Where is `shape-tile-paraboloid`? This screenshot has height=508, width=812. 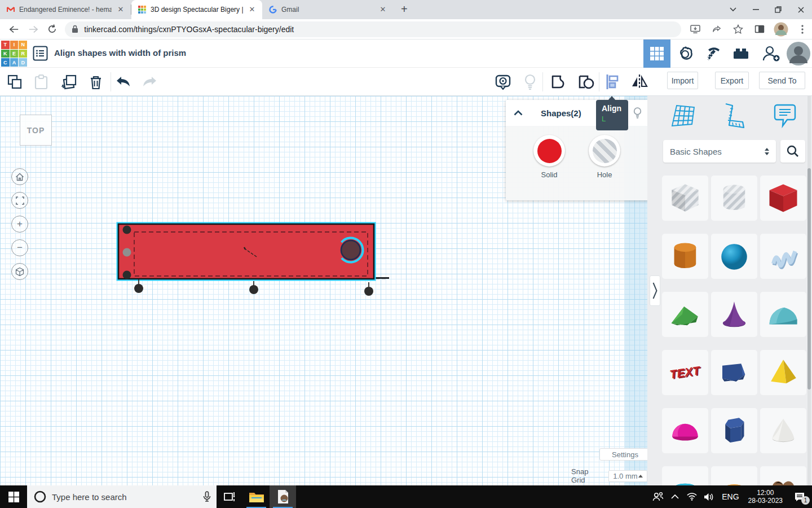
shape-tile-paraboloid is located at coordinates (783, 431).